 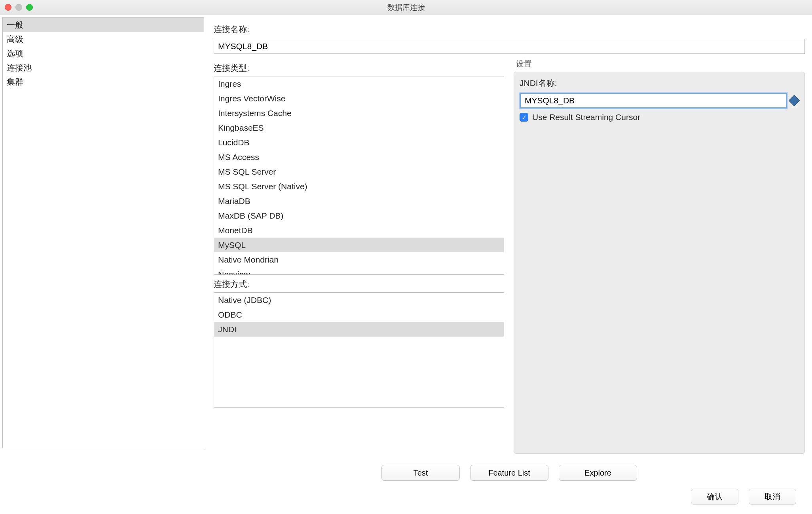 What do you see at coordinates (509, 29) in the screenshot?
I see `connection-name-label: 连接名称:` at bounding box center [509, 29].